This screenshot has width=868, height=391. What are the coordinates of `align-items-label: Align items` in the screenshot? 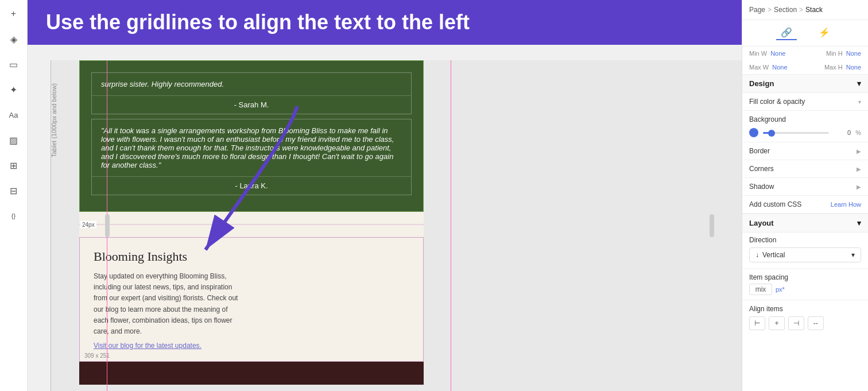 It's located at (805, 309).